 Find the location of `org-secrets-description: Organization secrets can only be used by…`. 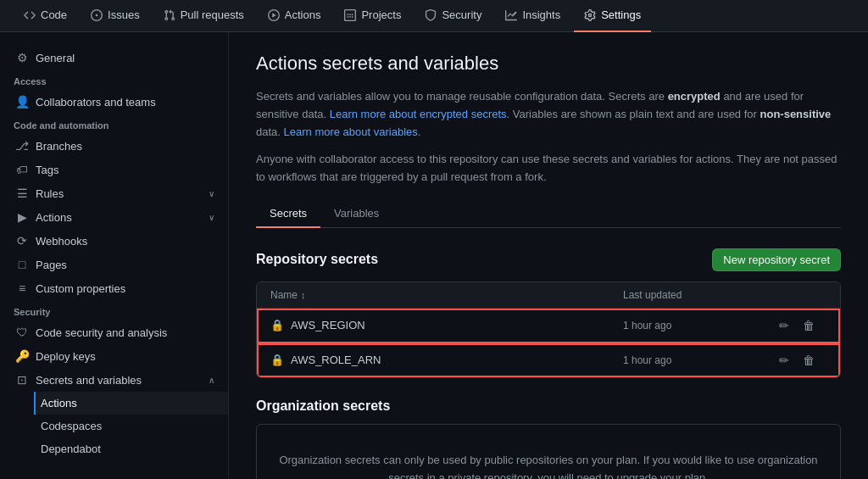

org-secrets-description: Organization secrets can only be used by… is located at coordinates (548, 465).